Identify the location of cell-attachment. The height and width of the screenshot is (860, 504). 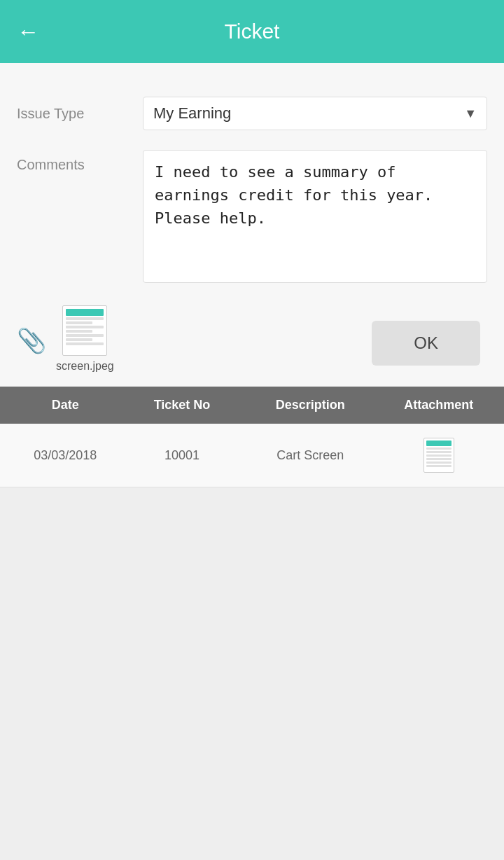
(438, 455).